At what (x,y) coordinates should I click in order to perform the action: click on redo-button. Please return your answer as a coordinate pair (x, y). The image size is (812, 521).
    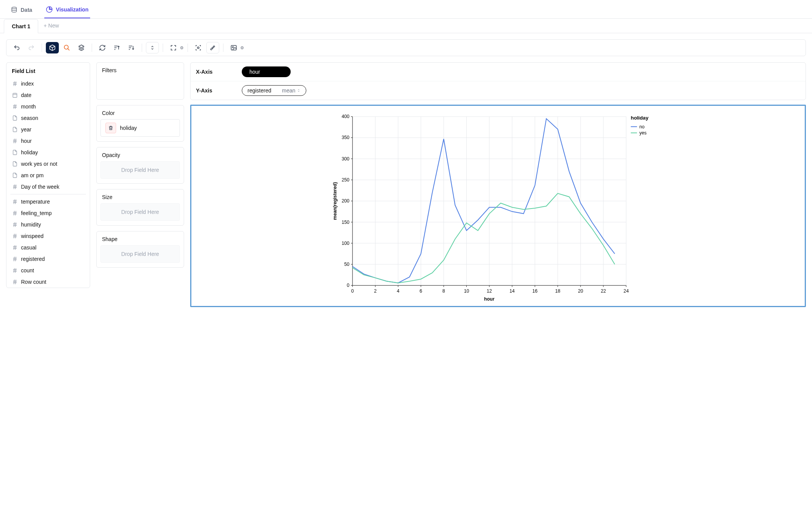
    Looking at the image, I should click on (31, 48).